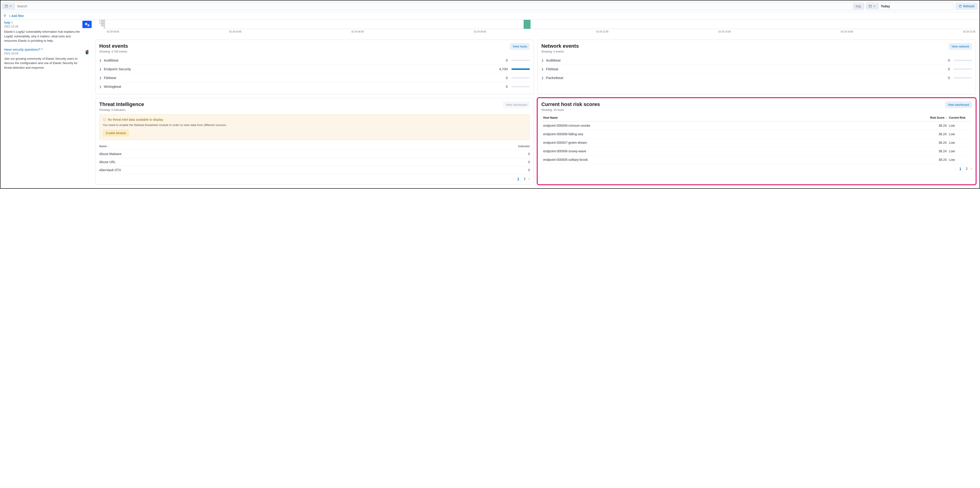  Describe the element at coordinates (12, 23) in the screenshot. I see `external-link-icon: ⇱` at that location.